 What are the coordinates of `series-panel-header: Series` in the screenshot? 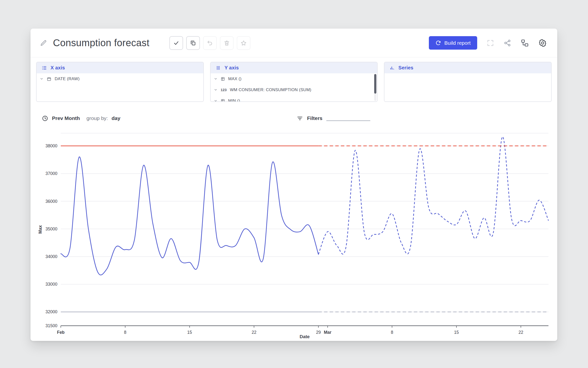 It's located at (468, 68).